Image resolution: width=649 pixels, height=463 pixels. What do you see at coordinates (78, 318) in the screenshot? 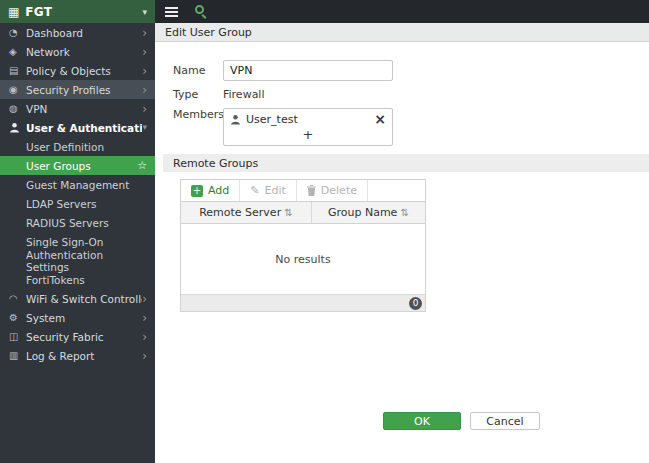
I see `sidebar-item-system: ⚙ System ›` at bounding box center [78, 318].